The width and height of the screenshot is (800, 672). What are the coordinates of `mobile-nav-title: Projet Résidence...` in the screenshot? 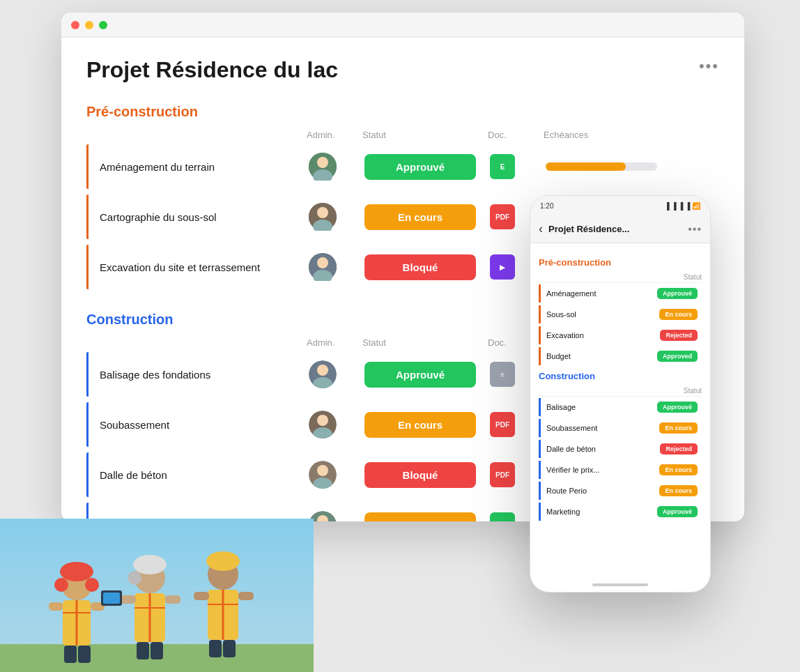 It's located at (615, 229).